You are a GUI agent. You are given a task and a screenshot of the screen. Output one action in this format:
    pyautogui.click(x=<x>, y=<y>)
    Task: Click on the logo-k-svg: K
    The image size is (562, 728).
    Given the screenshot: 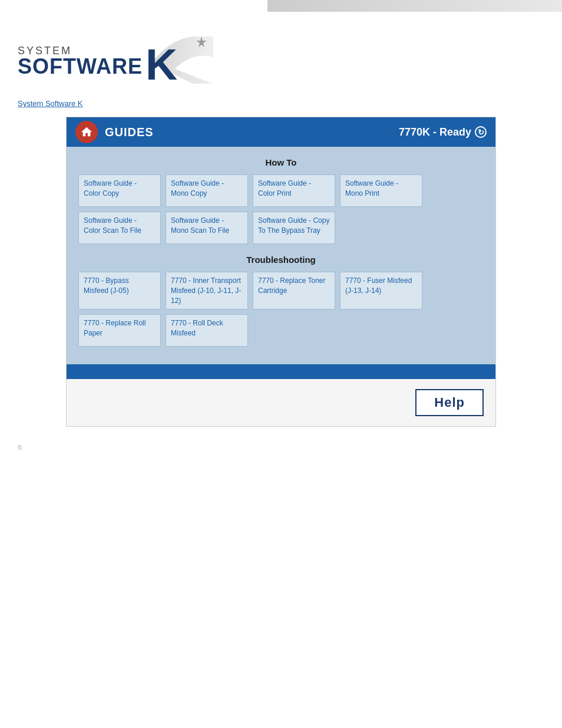 What is the action you would take?
    pyautogui.click(x=181, y=60)
    